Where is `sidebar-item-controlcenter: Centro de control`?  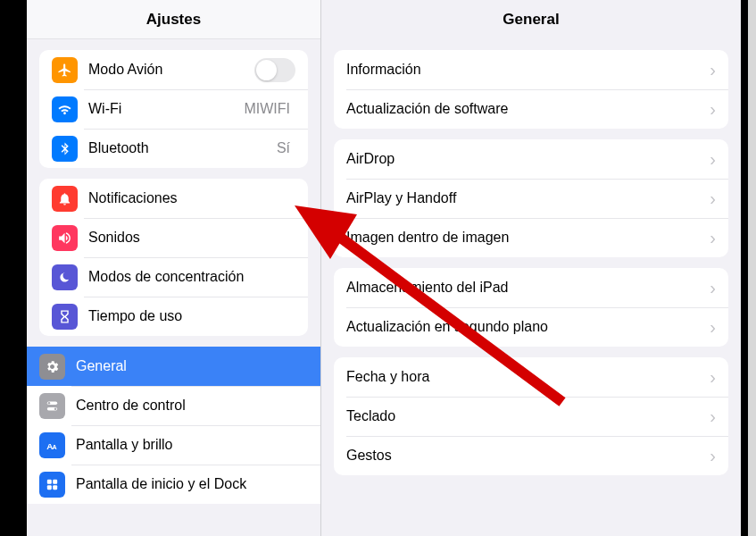
sidebar-item-controlcenter: Centro de control is located at coordinates (173, 406).